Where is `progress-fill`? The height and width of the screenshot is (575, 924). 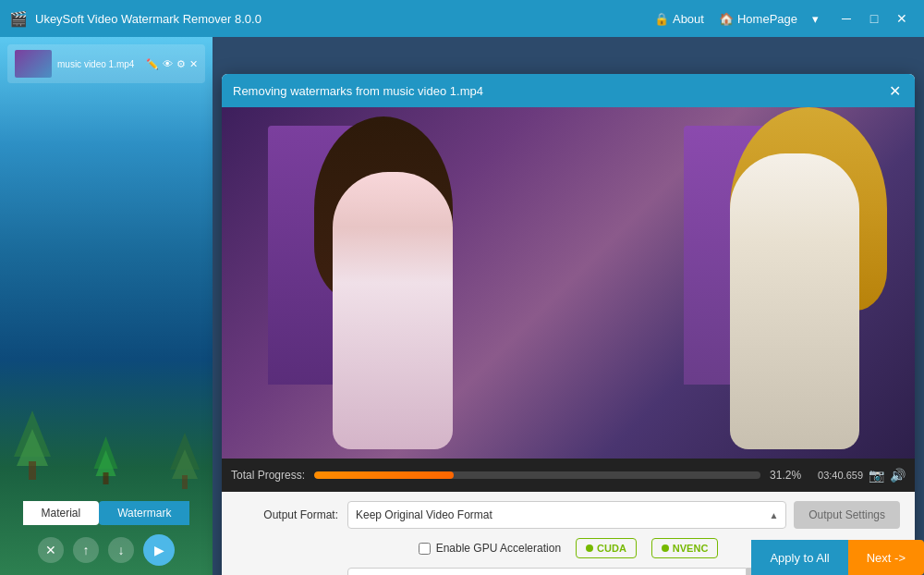
progress-fill is located at coordinates (384, 475).